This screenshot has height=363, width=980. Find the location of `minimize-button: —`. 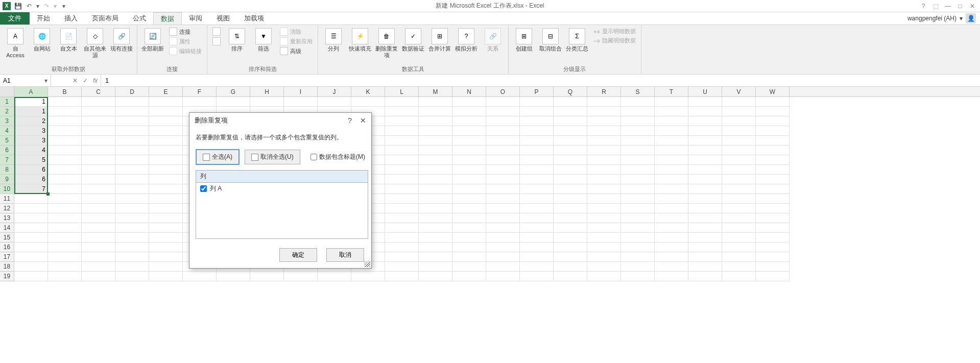

minimize-button: — is located at coordinates (948, 6).